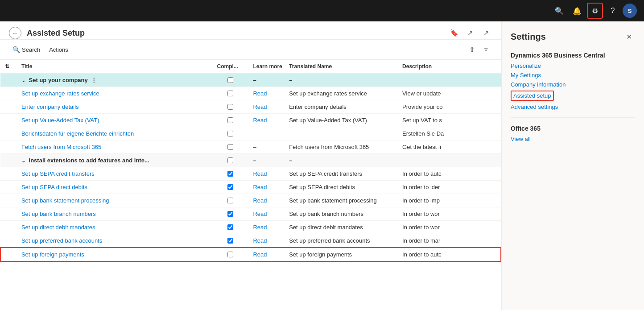 This screenshot has height=310, width=644. I want to click on col-translated-name: Translated Name, so click(341, 67).